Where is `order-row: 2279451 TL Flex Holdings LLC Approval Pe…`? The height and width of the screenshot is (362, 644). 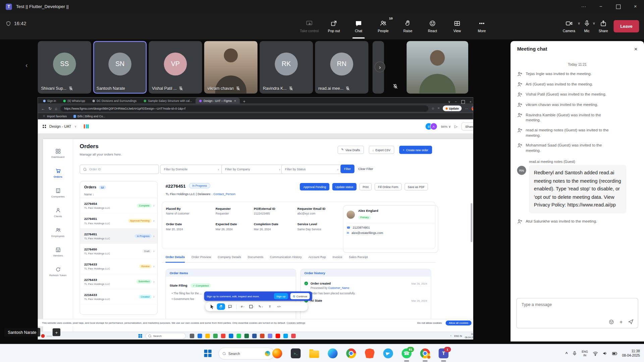 order-row: 2279451 TL Flex Holdings LLC Approval Pe… is located at coordinates (119, 221).